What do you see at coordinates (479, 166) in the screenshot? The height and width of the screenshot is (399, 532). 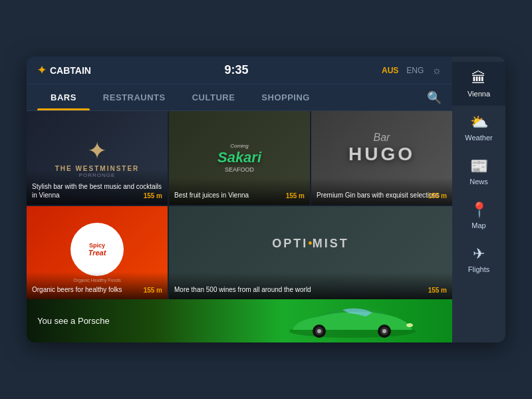 I see `news-icon: 📰` at bounding box center [479, 166].